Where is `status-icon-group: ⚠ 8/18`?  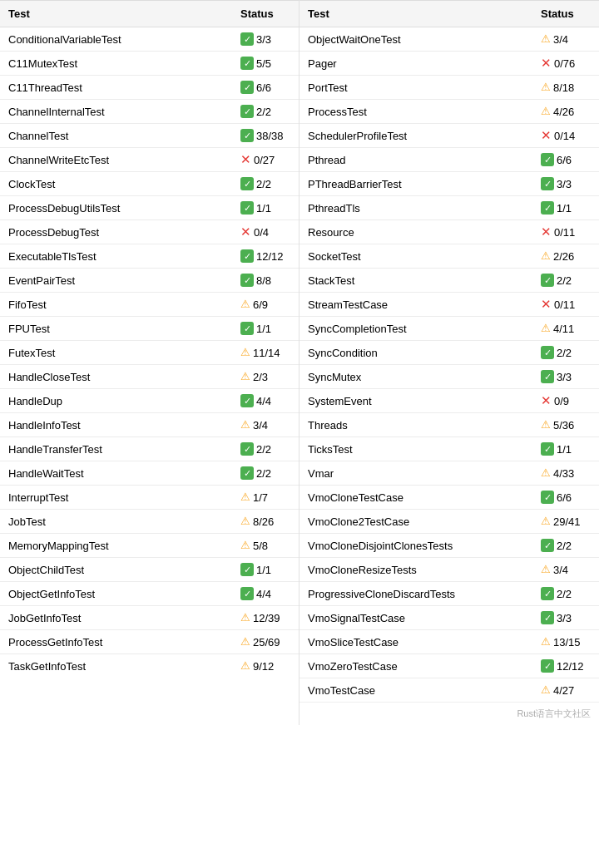 status-icon-group: ⚠ 8/18 is located at coordinates (557, 87).